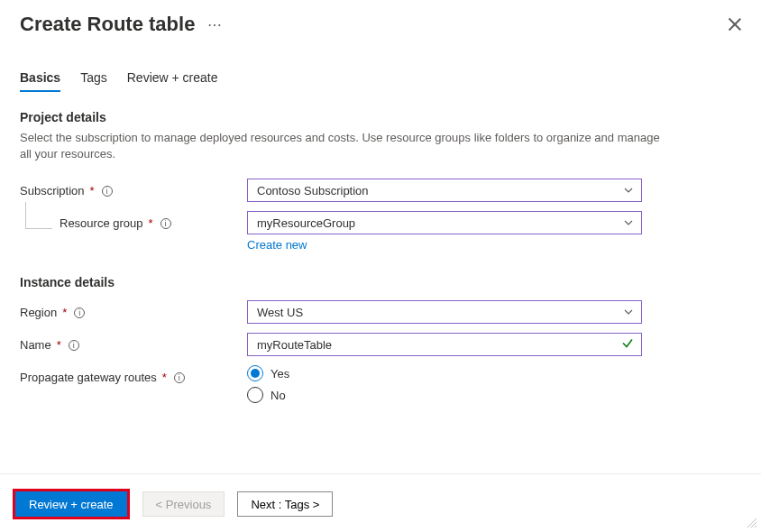 The width and height of the screenshot is (761, 532). What do you see at coordinates (184, 504) in the screenshot?
I see `previous-button: < Previous` at bounding box center [184, 504].